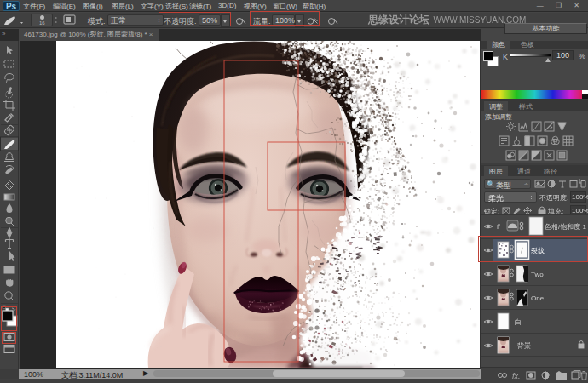 The width and height of the screenshot is (588, 383). I want to click on svg-text: 背景, so click(524, 346).